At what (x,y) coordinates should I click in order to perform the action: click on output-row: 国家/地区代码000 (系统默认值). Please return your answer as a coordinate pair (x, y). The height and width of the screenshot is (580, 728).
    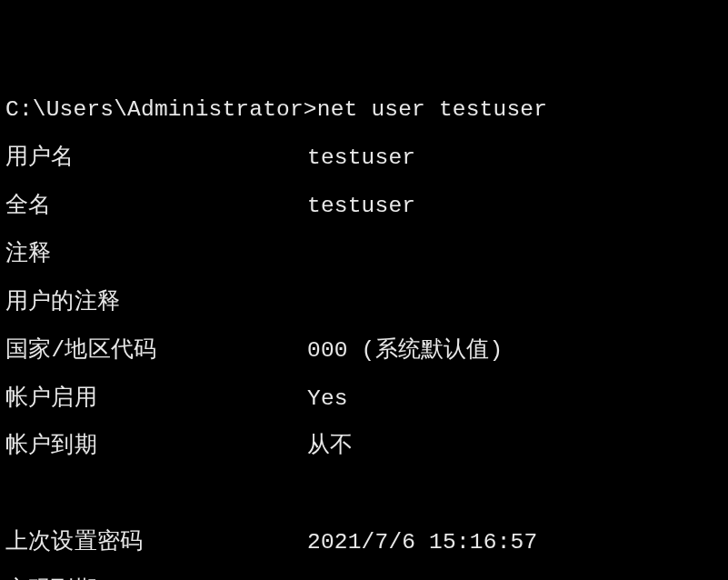
    Looking at the image, I should click on (367, 351).